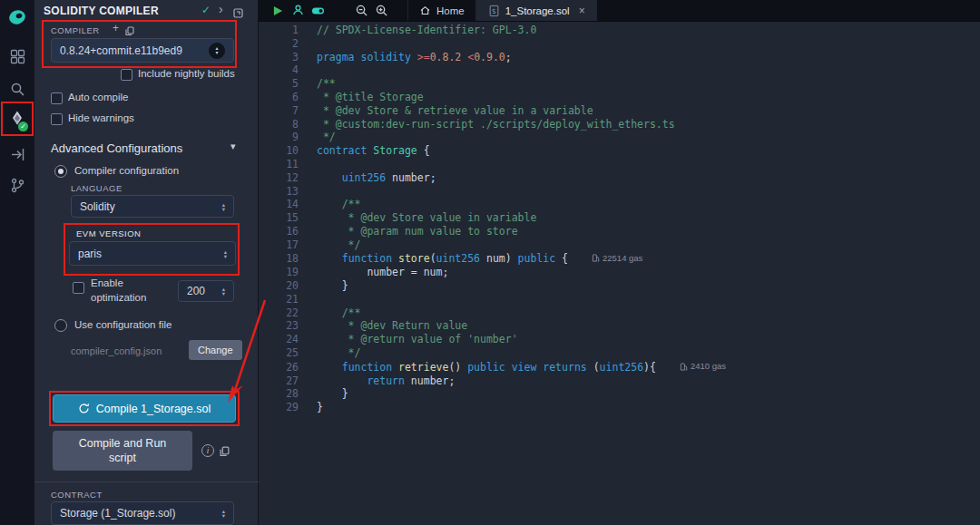 This screenshot has height=525, width=980. Describe the element at coordinates (56, 98) in the screenshot. I see `auto-compile-checkbox` at that location.